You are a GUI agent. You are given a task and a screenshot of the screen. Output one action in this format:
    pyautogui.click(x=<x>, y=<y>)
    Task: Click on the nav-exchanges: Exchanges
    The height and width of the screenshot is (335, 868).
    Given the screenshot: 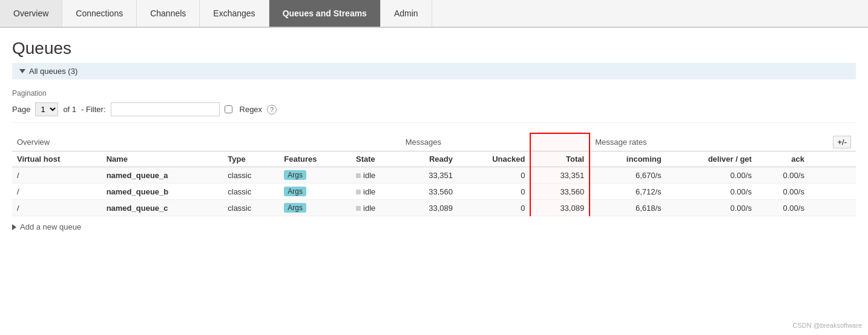 What is the action you would take?
    pyautogui.click(x=234, y=13)
    